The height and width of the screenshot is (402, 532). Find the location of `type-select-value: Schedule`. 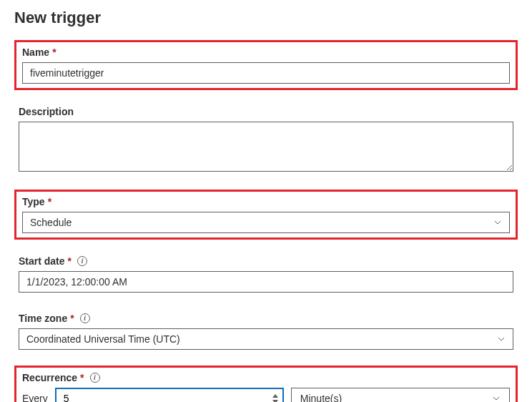

type-select-value: Schedule is located at coordinates (51, 222).